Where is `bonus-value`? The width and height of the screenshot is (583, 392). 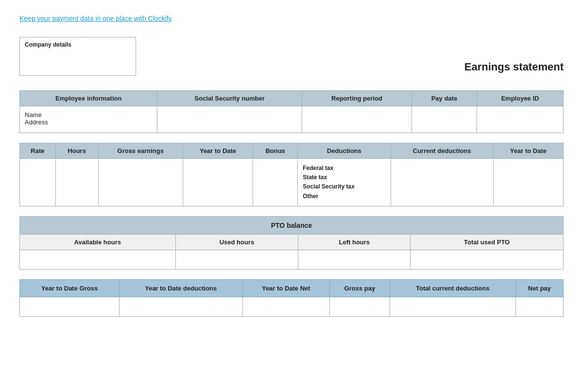 bonus-value is located at coordinates (275, 183).